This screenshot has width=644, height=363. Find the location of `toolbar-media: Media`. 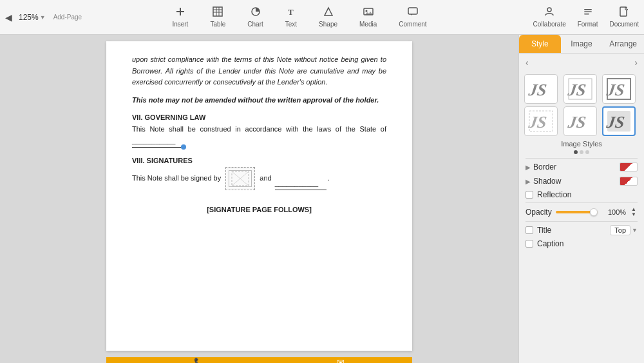

toolbar-media: Media is located at coordinates (368, 17).